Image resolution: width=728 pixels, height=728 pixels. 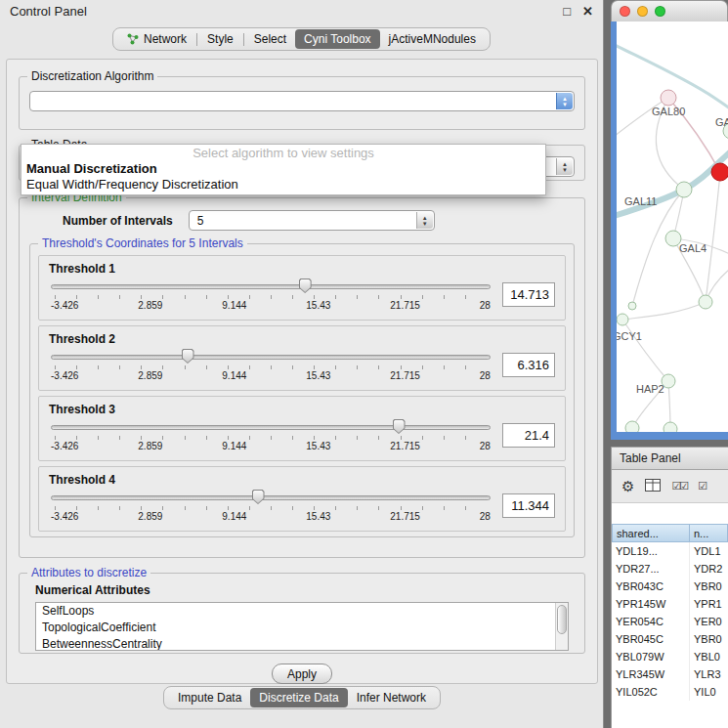 What do you see at coordinates (312, 221) in the screenshot?
I see `number-of-intervals-combobox: 5 ▲ ▼` at bounding box center [312, 221].